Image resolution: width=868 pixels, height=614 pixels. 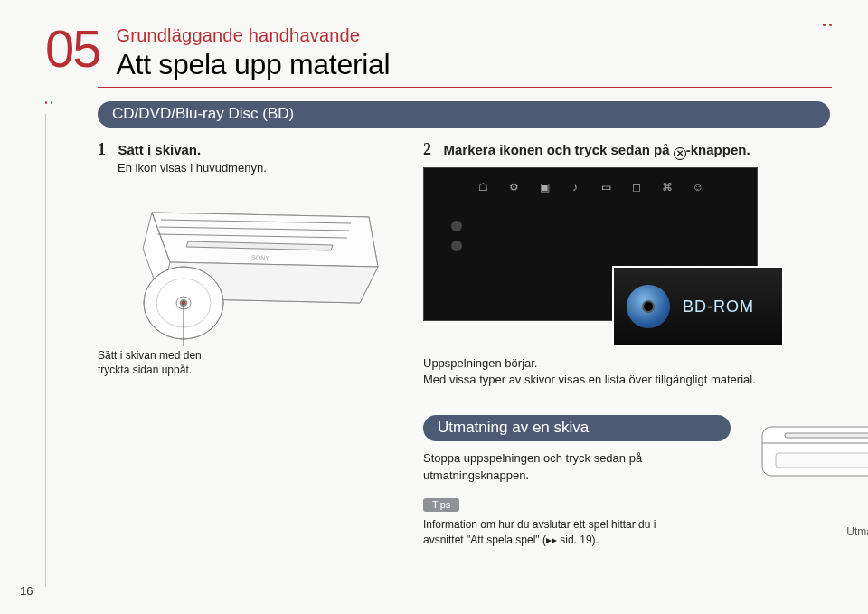 What do you see at coordinates (72, 49) in the screenshot?
I see `chapter-number: 05` at bounding box center [72, 49].